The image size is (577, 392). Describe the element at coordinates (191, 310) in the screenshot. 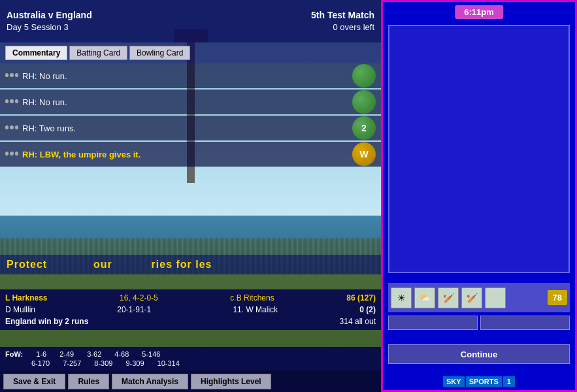

I see `score-row-2: D Mulllin 20-1-91-1 11. W Malick 0 (2)` at that location.